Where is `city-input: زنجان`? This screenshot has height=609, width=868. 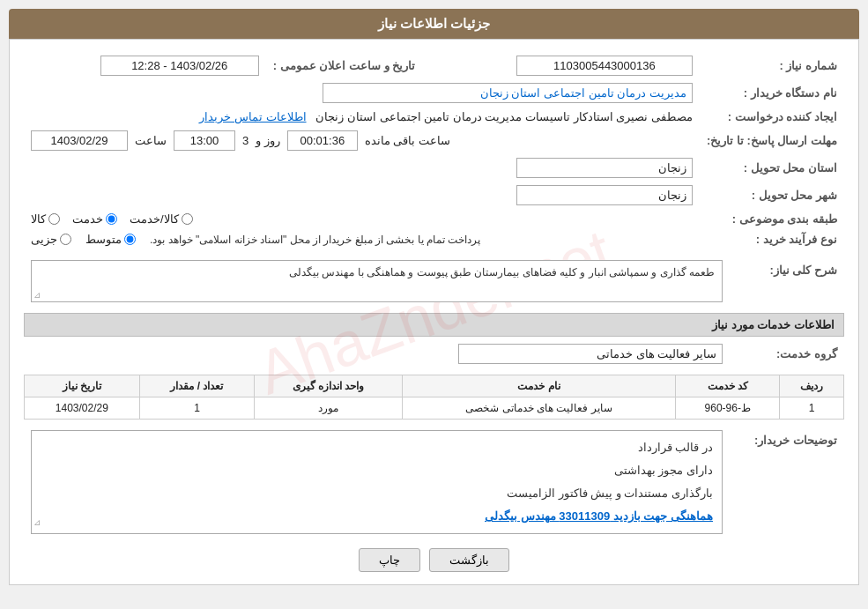 city-input: زنجان is located at coordinates (605, 196).